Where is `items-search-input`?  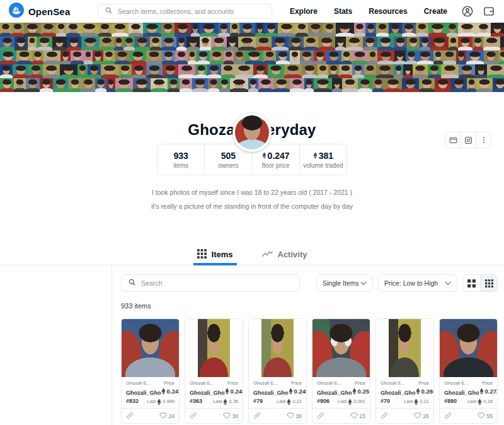 items-search-input is located at coordinates (217, 283).